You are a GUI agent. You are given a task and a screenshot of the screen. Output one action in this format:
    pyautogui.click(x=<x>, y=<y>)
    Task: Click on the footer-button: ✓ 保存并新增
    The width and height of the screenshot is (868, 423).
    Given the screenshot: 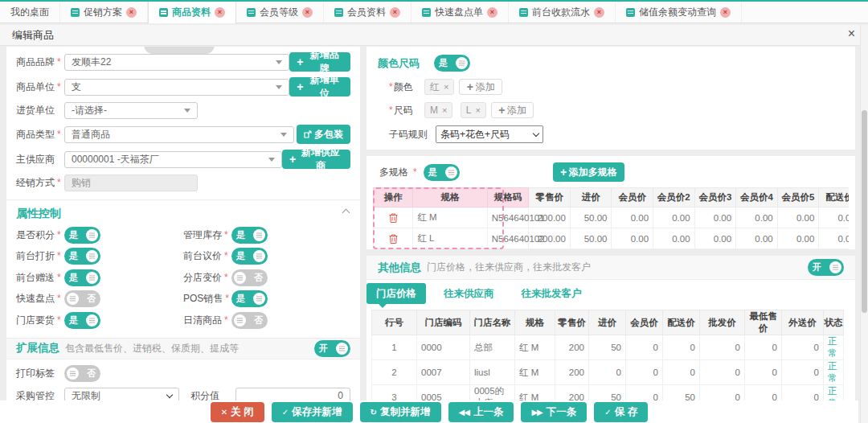 What is the action you would take?
    pyautogui.click(x=312, y=412)
    